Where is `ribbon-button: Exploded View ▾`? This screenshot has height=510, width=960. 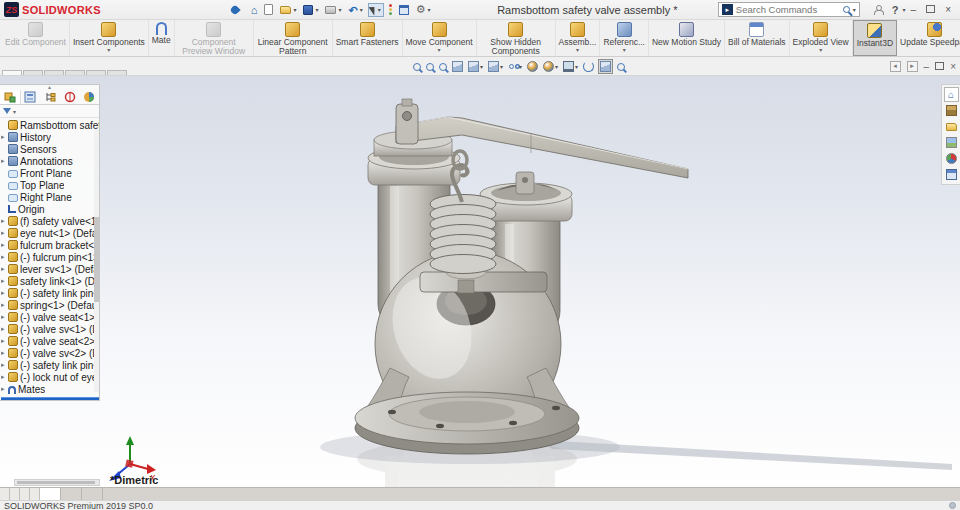 ribbon-button: Exploded View ▾ is located at coordinates (822, 38).